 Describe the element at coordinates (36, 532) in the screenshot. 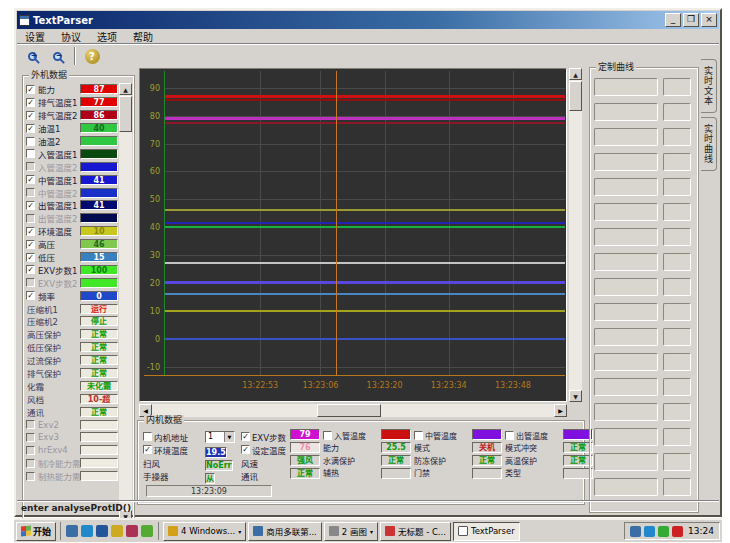

I see `start-button: 开始` at that location.